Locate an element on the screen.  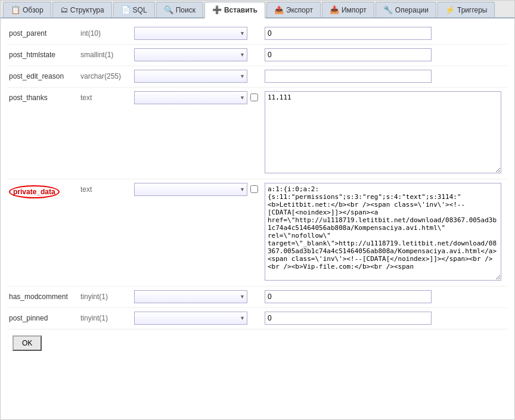
field-select-wrap-post_htmlstate is located at coordinates (192, 55).